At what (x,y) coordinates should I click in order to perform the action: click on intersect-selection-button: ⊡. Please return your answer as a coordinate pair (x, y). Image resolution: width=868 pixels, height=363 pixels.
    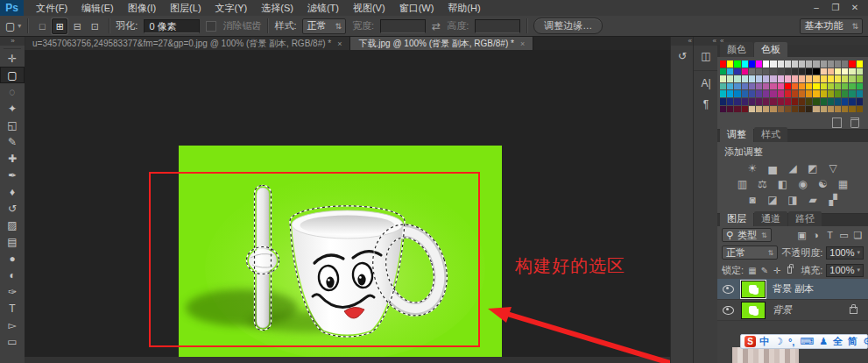
    Looking at the image, I should click on (95, 26).